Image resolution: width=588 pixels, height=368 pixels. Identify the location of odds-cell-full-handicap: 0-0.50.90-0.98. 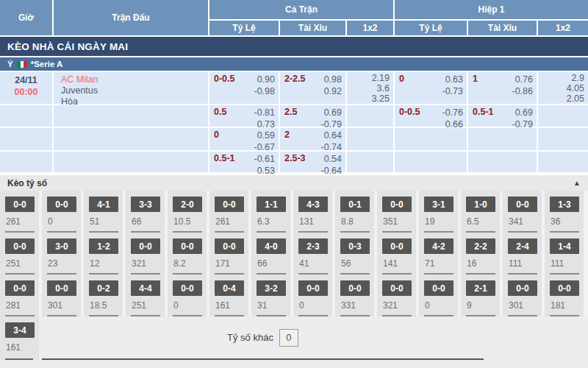
(244, 88).